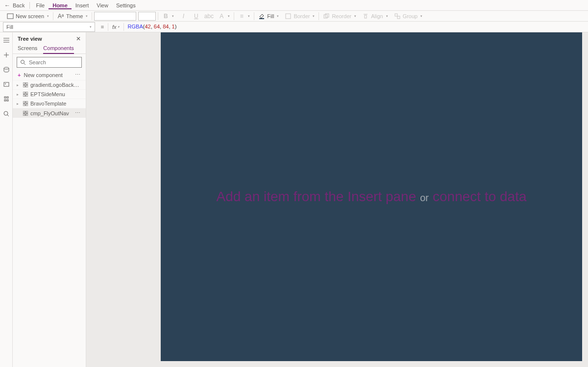 Image resolution: width=588 pixels, height=367 pixels. What do you see at coordinates (6, 70) in the screenshot?
I see `data-rail-button` at bounding box center [6, 70].